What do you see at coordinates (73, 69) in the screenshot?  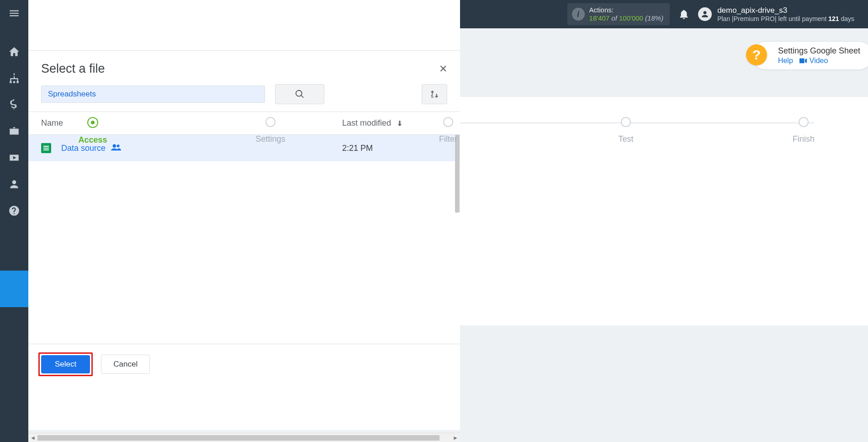 I see `dialog-title: Select a file` at bounding box center [73, 69].